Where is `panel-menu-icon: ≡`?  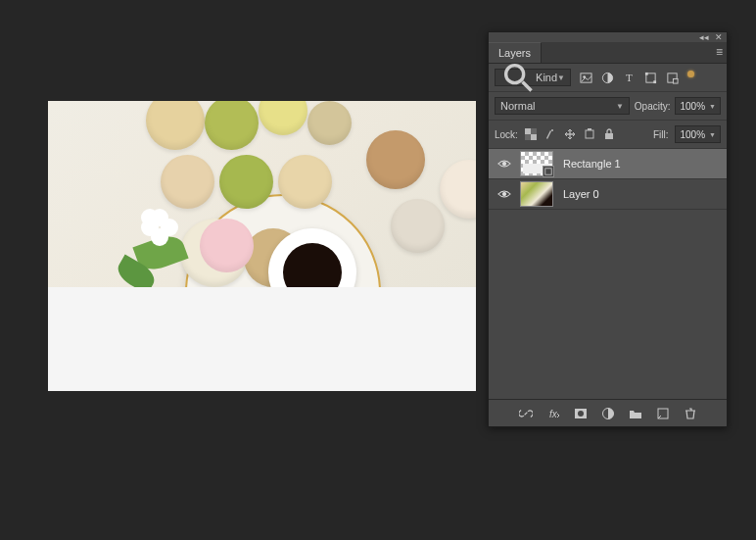
panel-menu-icon: ≡ is located at coordinates (719, 52).